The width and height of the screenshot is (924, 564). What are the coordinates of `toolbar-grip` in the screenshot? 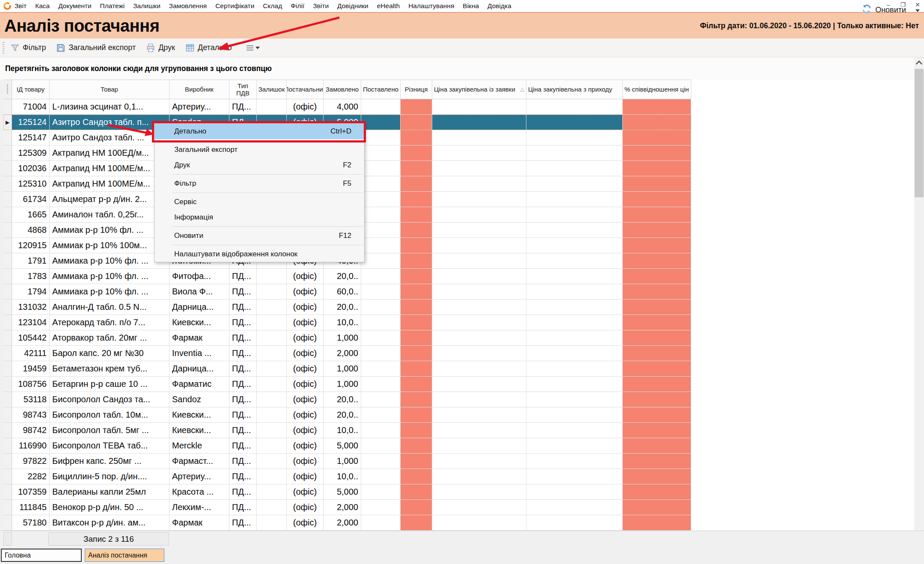 It's located at (3, 48).